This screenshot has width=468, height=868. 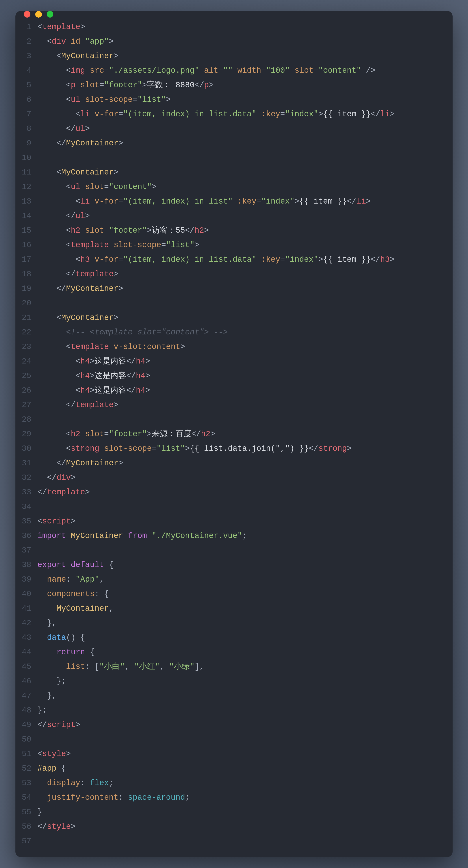 What do you see at coordinates (245, 594) in the screenshot?
I see `code-line: components: {` at bounding box center [245, 594].